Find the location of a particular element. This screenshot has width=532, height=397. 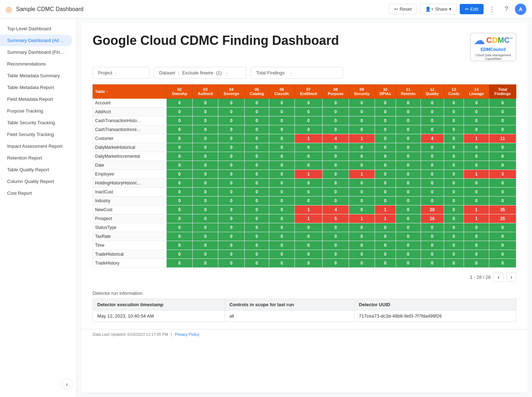

pagination-next: › is located at coordinates (511, 277).